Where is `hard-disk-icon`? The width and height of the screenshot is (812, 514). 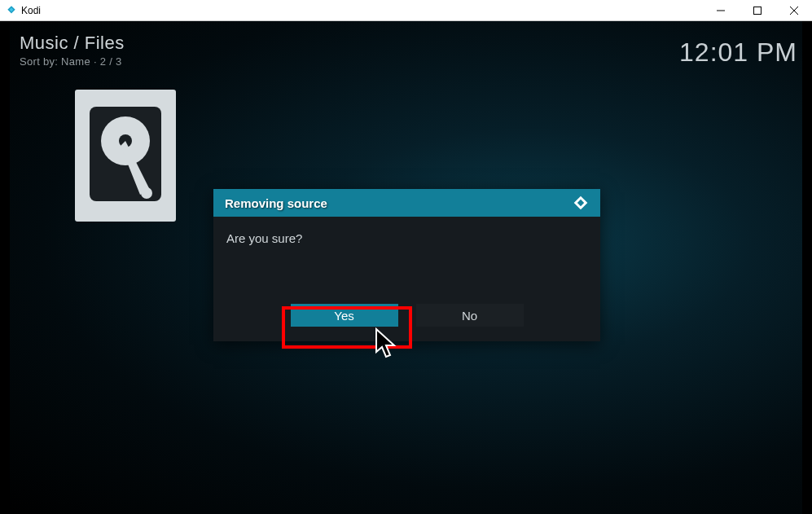 hard-disk-icon is located at coordinates (125, 156).